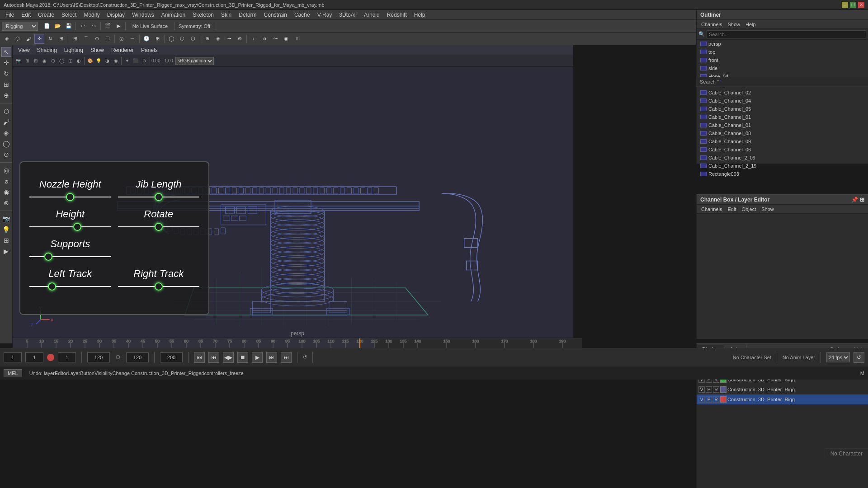 The width and height of the screenshot is (868, 488). Describe the element at coordinates (146, 39) in the screenshot. I see `history-icon: 🕐` at that location.